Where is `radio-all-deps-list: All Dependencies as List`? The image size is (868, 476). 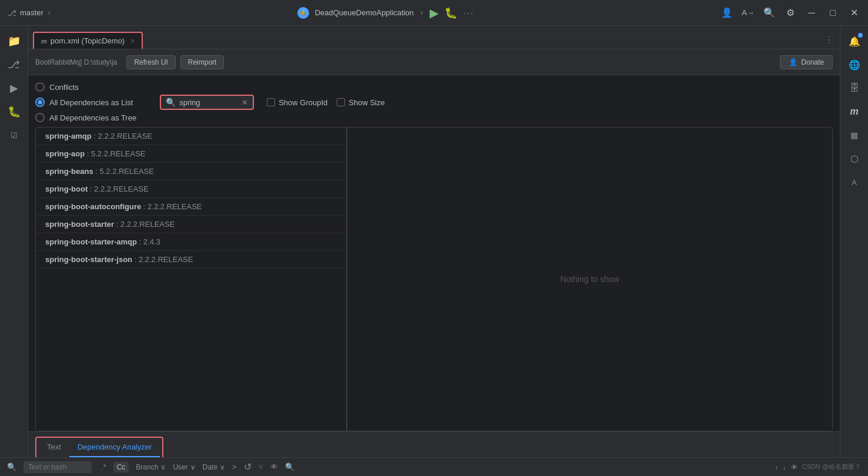
radio-all-deps-list: All Dependencies as List is located at coordinates (86, 102).